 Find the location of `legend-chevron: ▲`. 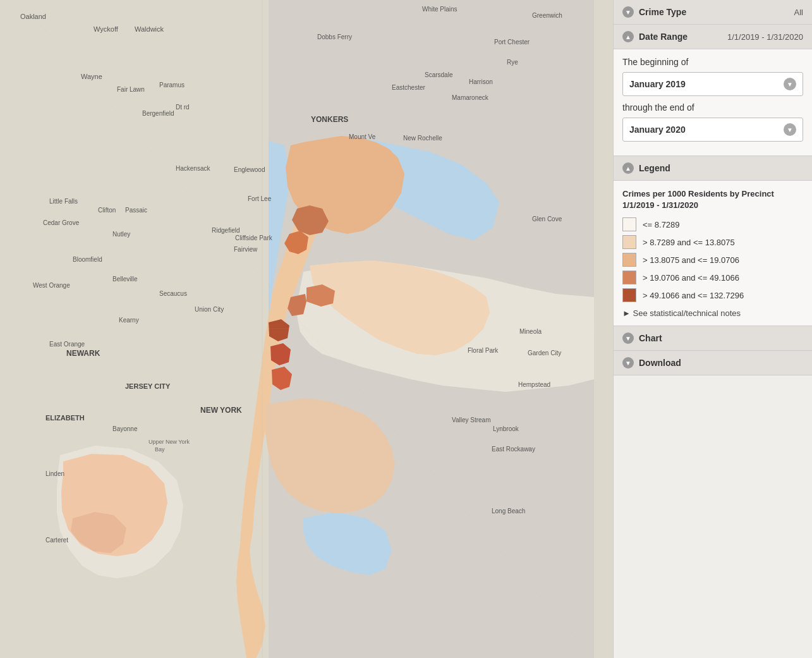

legend-chevron: ▲ is located at coordinates (628, 168).